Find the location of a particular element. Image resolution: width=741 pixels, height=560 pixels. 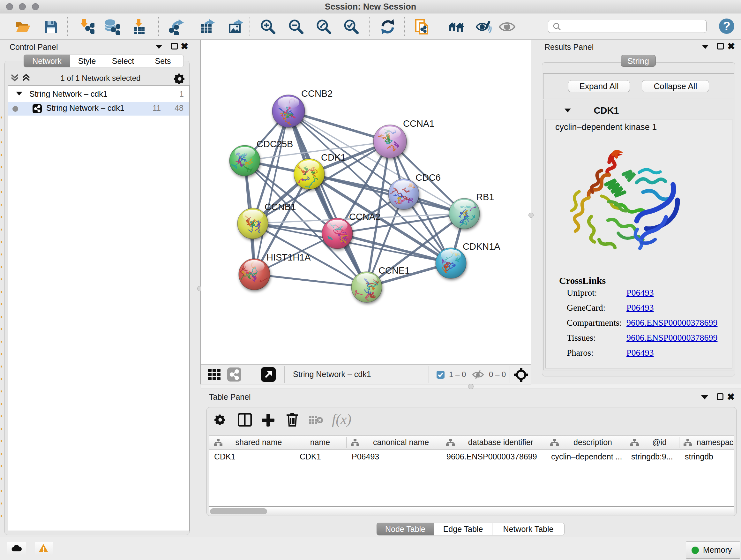

svg-text: RB1 is located at coordinates (485, 197).